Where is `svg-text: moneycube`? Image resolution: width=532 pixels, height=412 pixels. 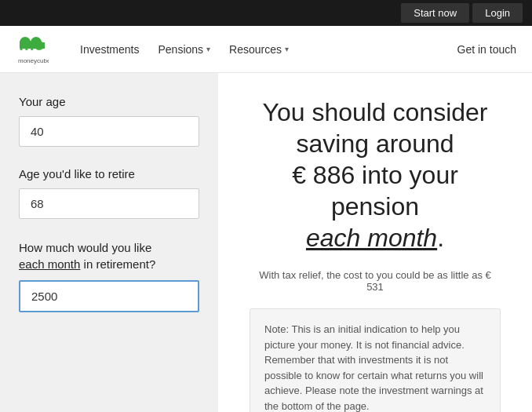
svg-text: moneycube is located at coordinates (33, 61).